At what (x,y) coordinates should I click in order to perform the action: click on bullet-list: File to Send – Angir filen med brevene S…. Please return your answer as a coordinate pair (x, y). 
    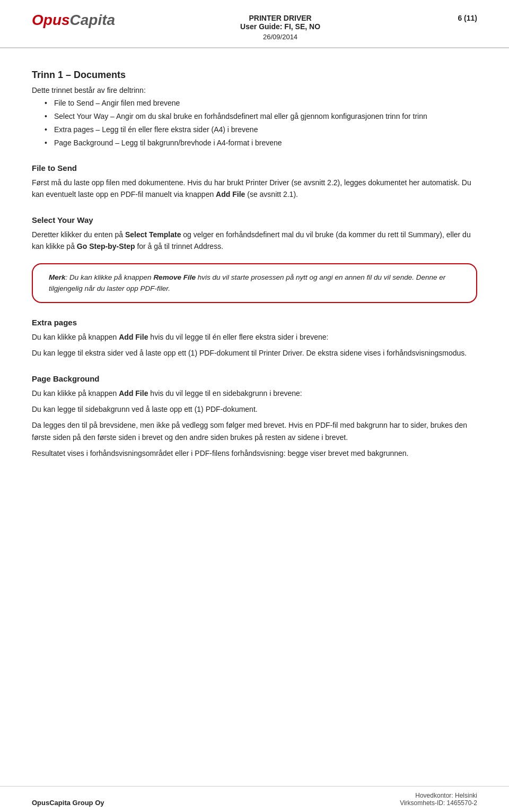
    Looking at the image, I should click on (261, 123).